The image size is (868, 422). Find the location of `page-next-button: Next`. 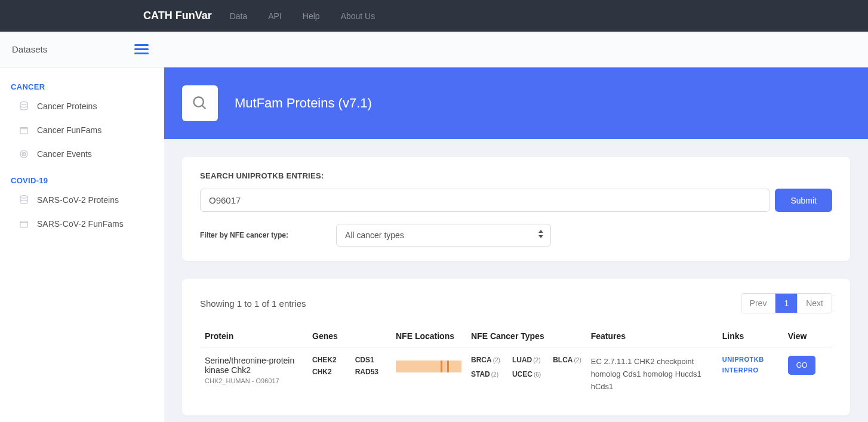

page-next-button: Next is located at coordinates (814, 303).